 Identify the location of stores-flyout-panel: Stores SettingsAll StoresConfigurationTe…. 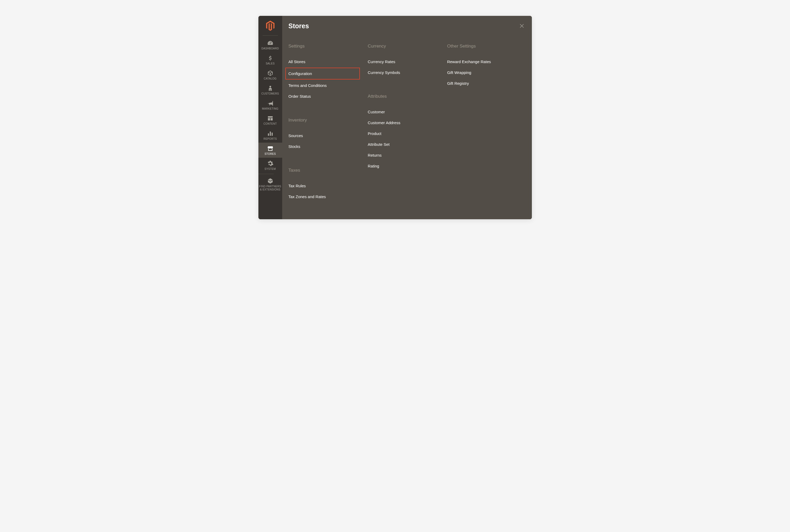
(407, 117).